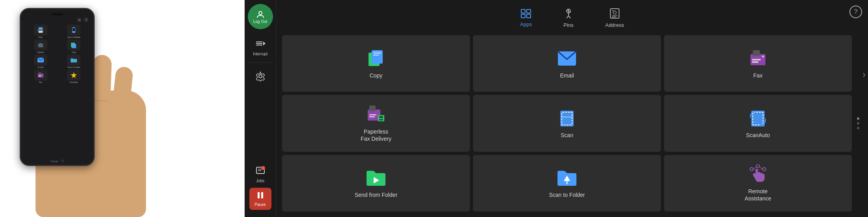  Describe the element at coordinates (569, 18) in the screenshot. I see `tab-pins: Pins` at that location.